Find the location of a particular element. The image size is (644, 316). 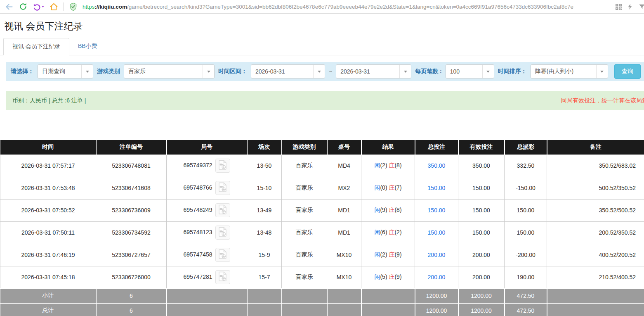

col-header-session: 场次 is located at coordinates (264, 147).